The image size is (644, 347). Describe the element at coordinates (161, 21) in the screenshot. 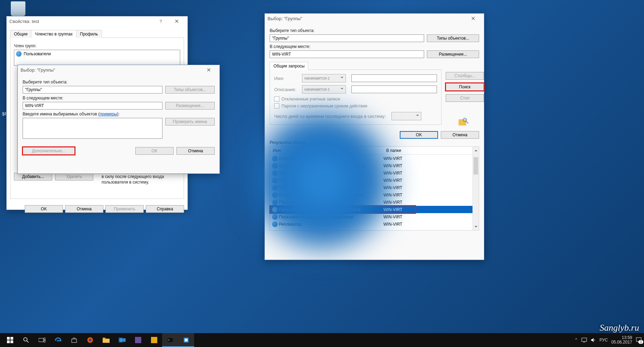

I see `help-button: ?` at that location.